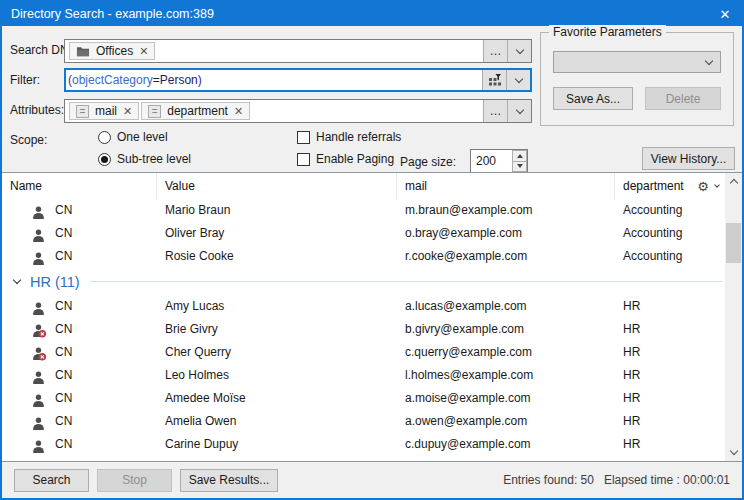 Image resolution: width=744 pixels, height=500 pixels. Describe the element at coordinates (360, 14) in the screenshot. I see `window-title: Directory Search - example.com:389` at that location.